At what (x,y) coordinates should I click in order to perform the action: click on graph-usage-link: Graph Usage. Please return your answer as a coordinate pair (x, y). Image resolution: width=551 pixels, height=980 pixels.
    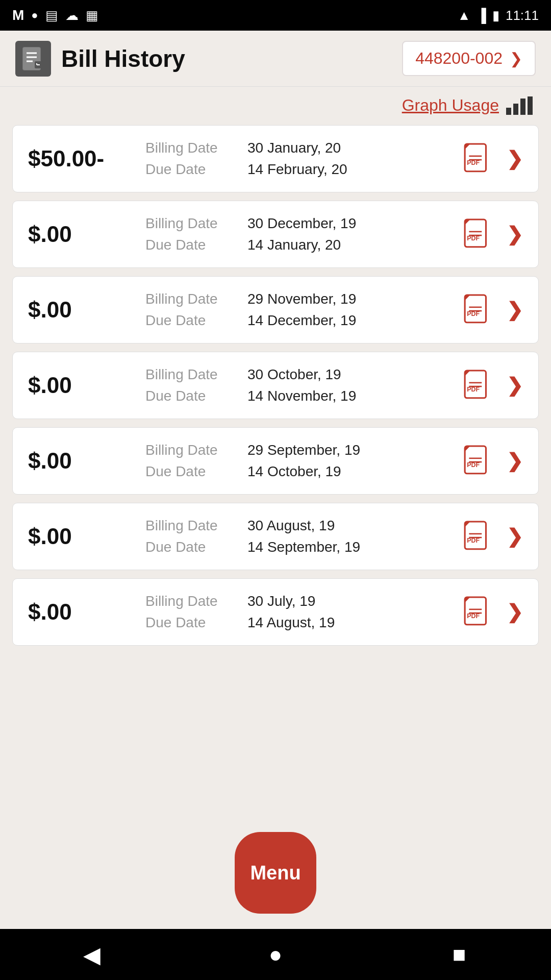
    Looking at the image, I should click on (450, 105).